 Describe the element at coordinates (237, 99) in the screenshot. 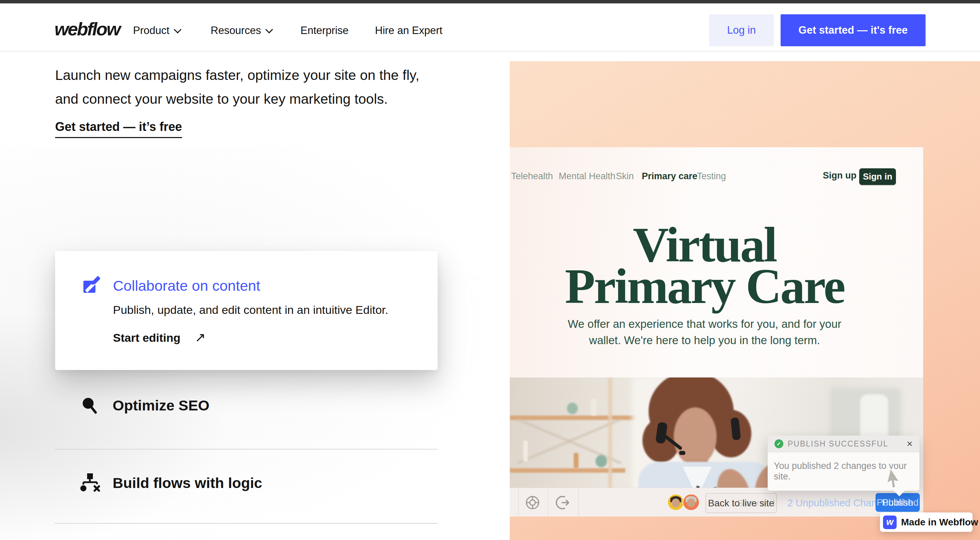

I see `intro-line-2: and connect your website to your key mar…` at that location.